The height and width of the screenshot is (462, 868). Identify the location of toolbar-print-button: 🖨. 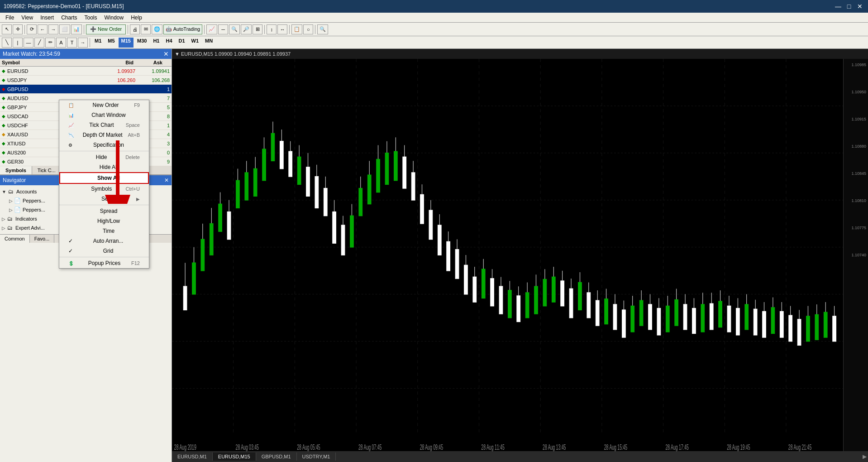
(135, 29).